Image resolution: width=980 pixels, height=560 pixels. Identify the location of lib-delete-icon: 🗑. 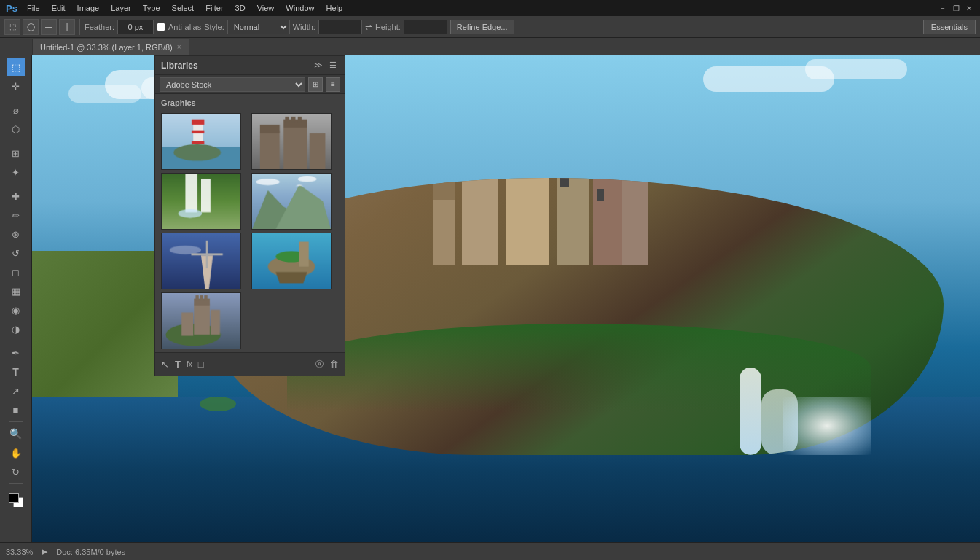
(334, 365).